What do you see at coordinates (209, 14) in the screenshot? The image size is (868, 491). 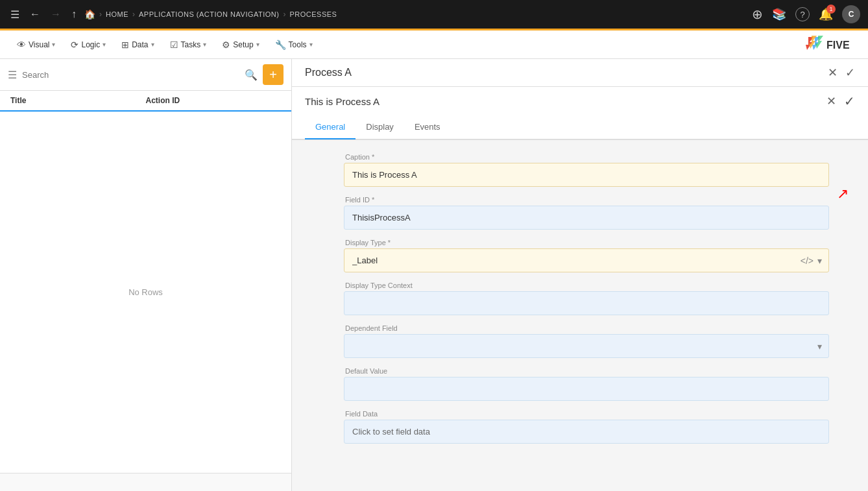 I see `breadcrumb-applications: APPLICATIONS (ACTION NAVIGATION)` at bounding box center [209, 14].